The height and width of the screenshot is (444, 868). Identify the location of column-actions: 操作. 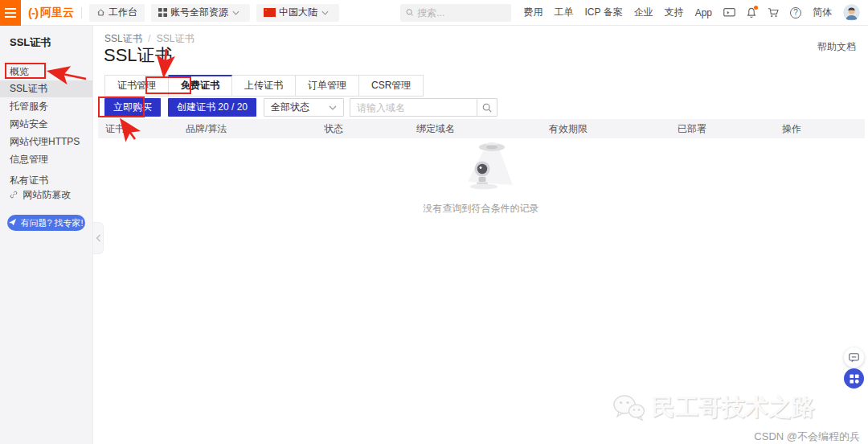
(820, 129).